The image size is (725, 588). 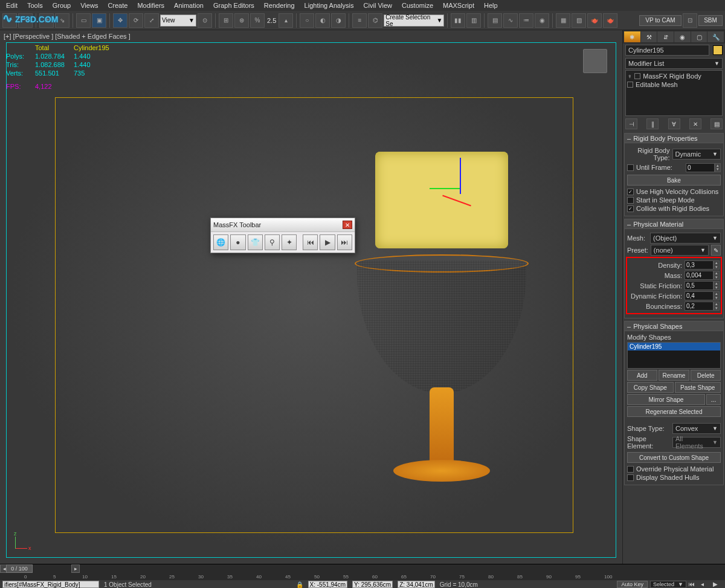 I want to click on vp-to-cam-button: VP to CAM, so click(x=660, y=21).